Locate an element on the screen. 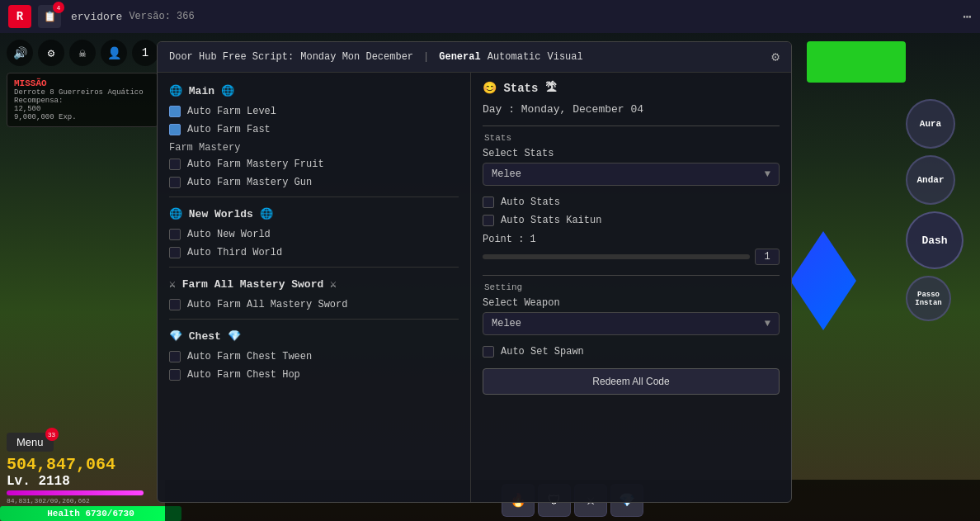  mission-gold: 12,500 is located at coordinates (82, 109).